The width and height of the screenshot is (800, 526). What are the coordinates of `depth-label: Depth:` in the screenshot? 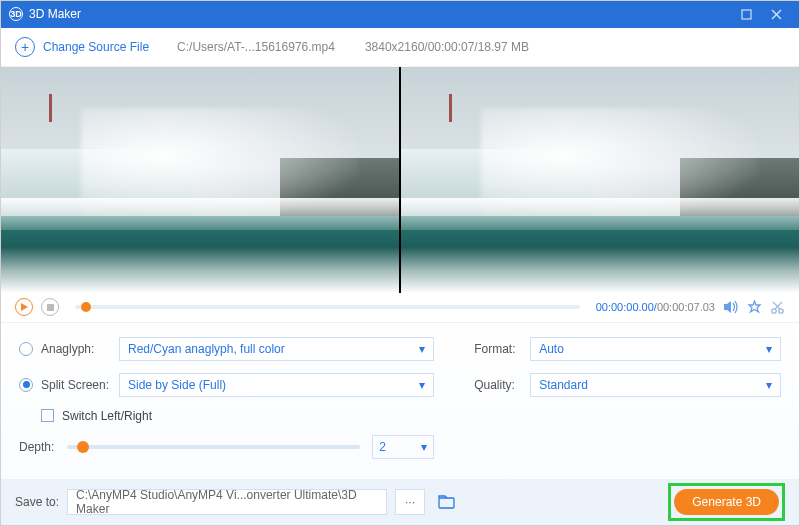 It's located at (43, 447).